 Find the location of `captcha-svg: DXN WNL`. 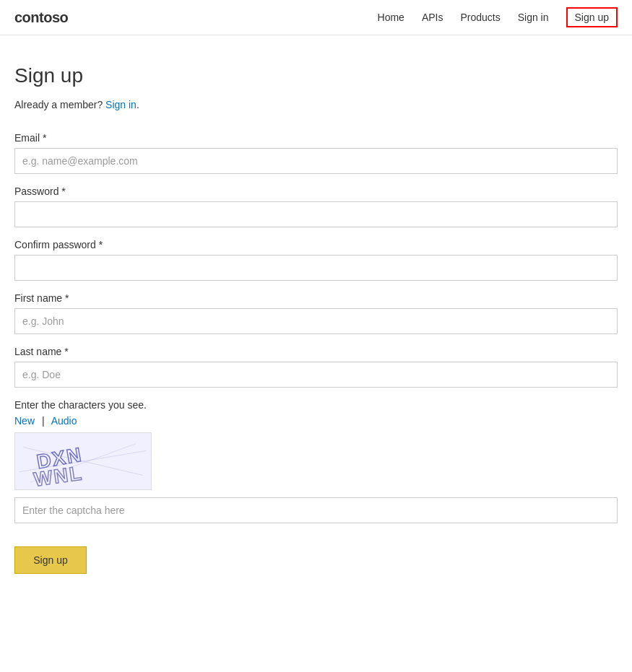

captcha-svg: DXN WNL is located at coordinates (83, 461).